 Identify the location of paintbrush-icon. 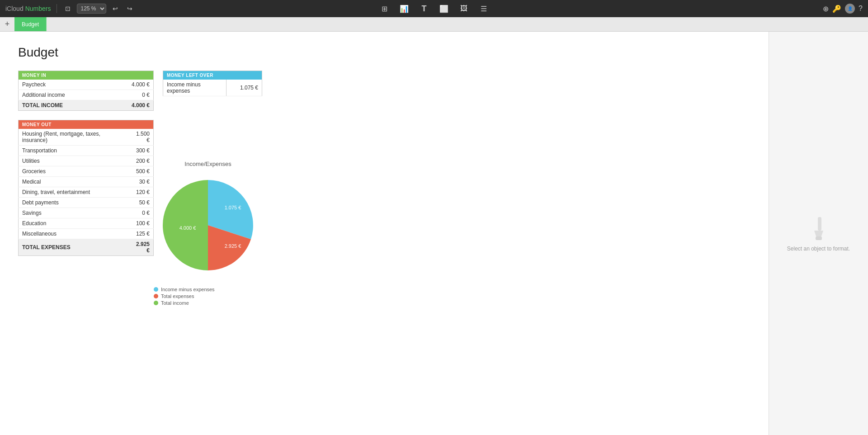
(819, 228).